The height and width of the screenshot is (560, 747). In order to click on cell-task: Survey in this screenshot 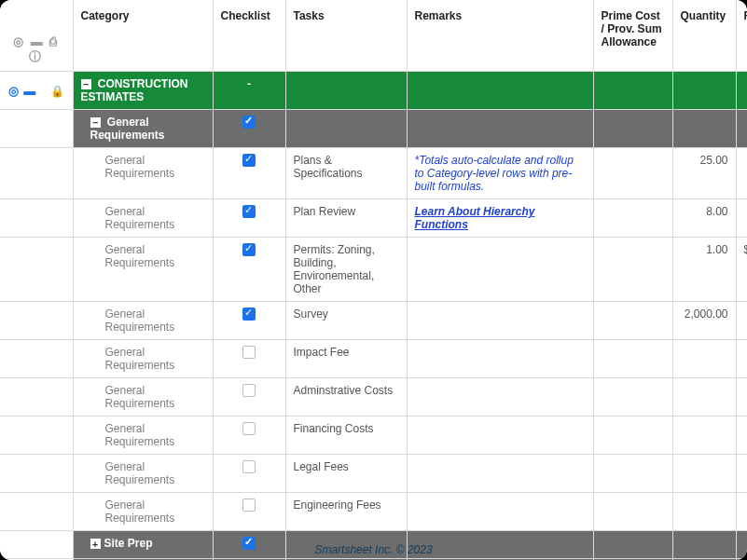, I will do `click(346, 321)`.